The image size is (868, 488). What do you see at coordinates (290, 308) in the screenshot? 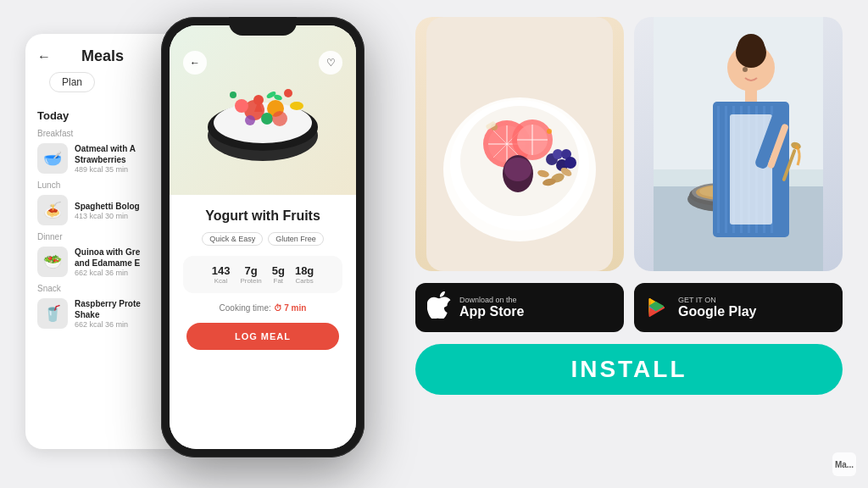
I see `cooking-time-value: ⏱ 7 min` at bounding box center [290, 308].